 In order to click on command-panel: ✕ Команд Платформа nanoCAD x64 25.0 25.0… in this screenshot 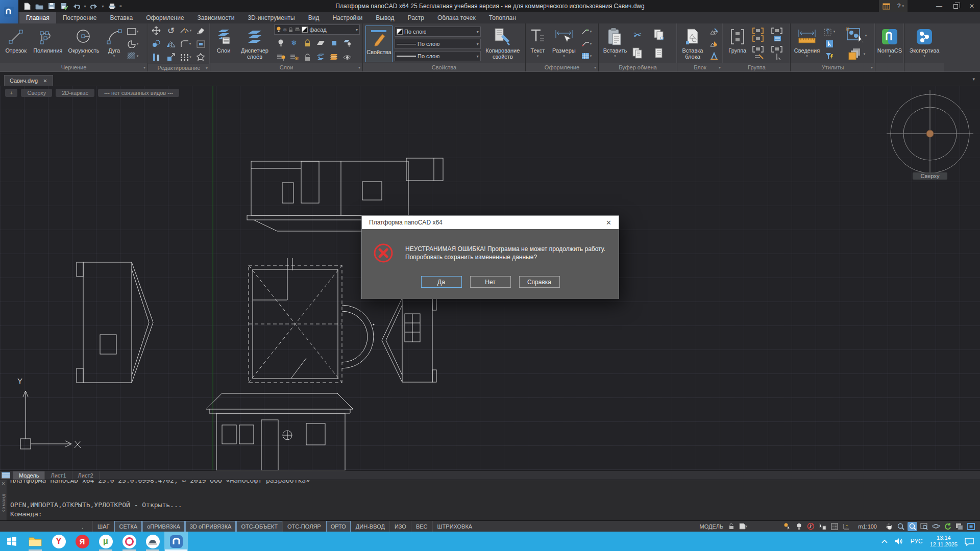, I will do `click(490, 500)`.